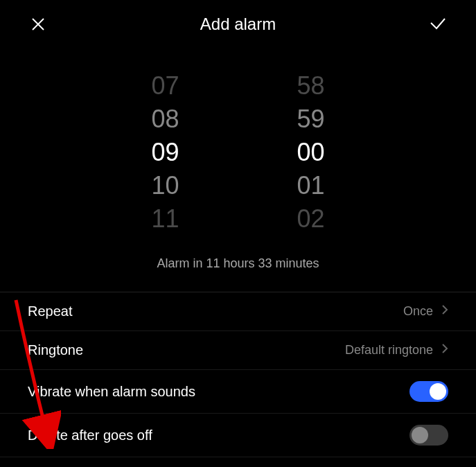  I want to click on ringtone-label: Ringtone, so click(55, 351).